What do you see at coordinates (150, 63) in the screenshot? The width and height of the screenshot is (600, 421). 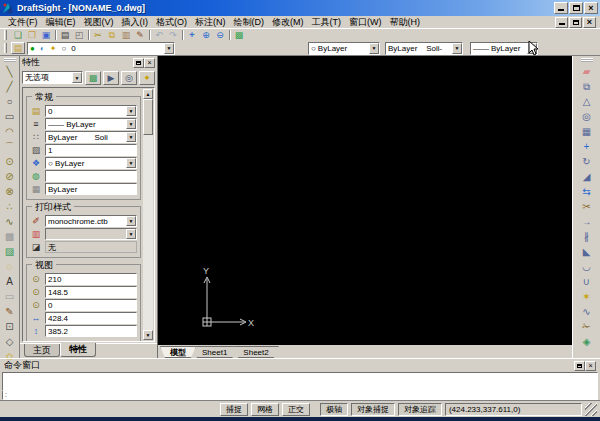 I see `panel-close-button: ×` at bounding box center [150, 63].